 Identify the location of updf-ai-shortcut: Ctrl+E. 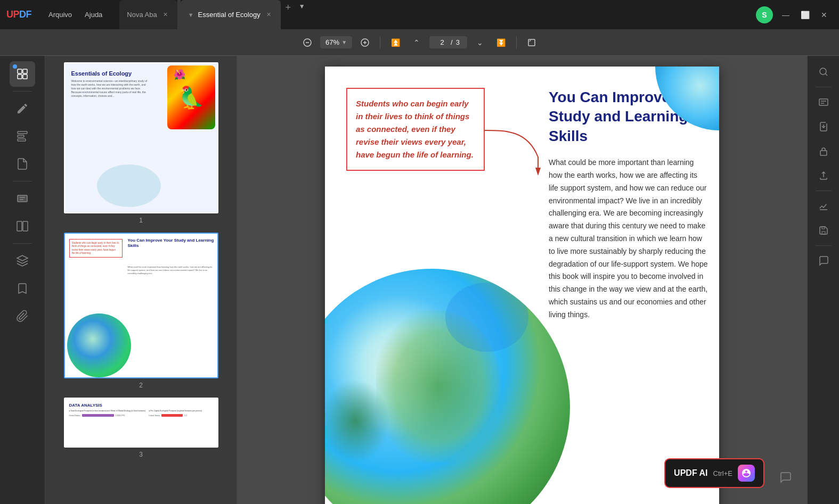
(723, 474).